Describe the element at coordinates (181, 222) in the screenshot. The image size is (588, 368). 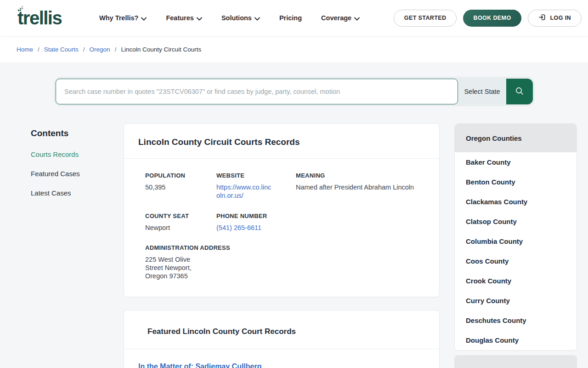
I see `fact-county-seat: COUNTY SEAT Newport` at that location.